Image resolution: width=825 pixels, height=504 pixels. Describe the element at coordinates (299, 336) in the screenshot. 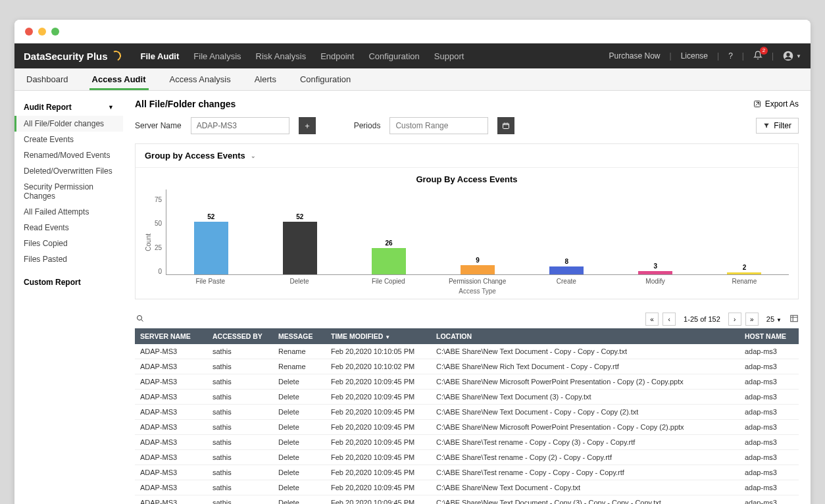

I see `column-header: MESSAGE` at that location.